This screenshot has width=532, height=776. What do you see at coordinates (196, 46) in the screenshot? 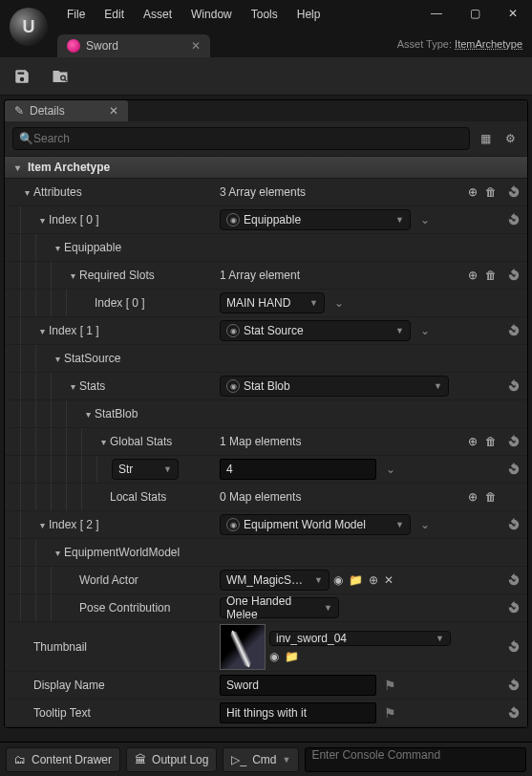
I see `tab-close-icon: ✕` at bounding box center [196, 46].